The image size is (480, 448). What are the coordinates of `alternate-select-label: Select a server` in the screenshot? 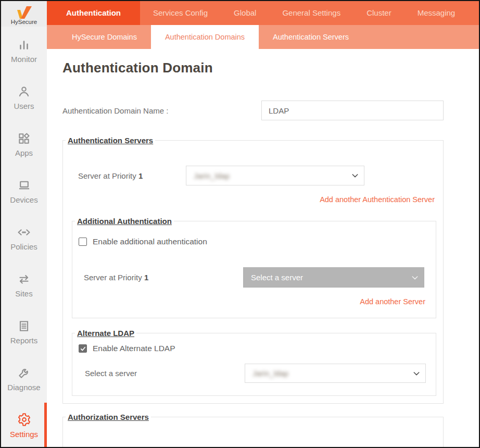 It's located at (165, 373).